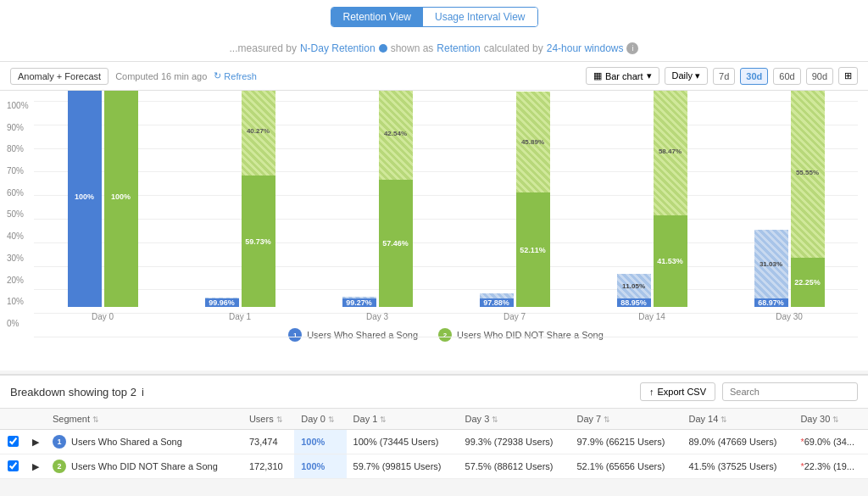 This screenshot has width=868, height=496. Describe the element at coordinates (632, 48) in the screenshot. I see `info-icon: i` at that location.